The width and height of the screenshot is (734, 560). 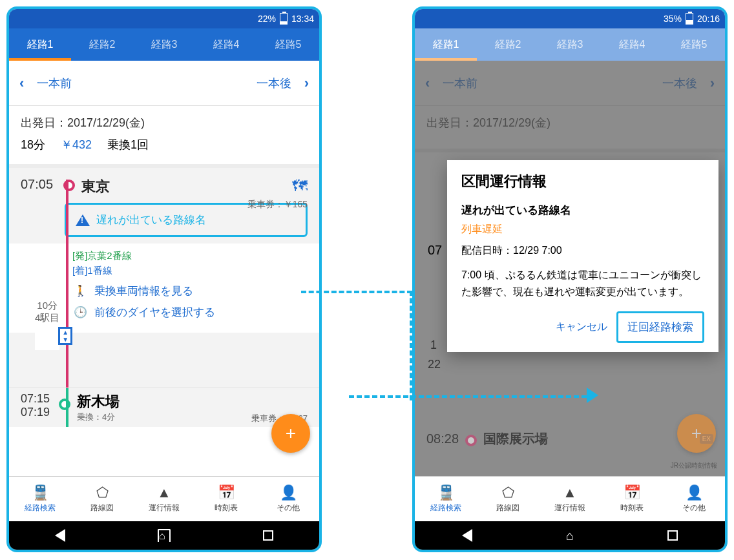 I want to click on map-icon: 🗺, so click(x=300, y=186).